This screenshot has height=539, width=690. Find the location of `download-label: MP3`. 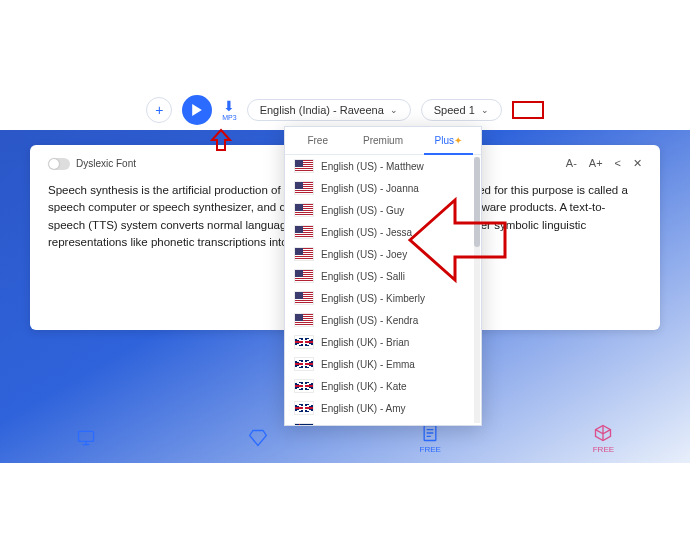

download-label: MP3 is located at coordinates (229, 118).